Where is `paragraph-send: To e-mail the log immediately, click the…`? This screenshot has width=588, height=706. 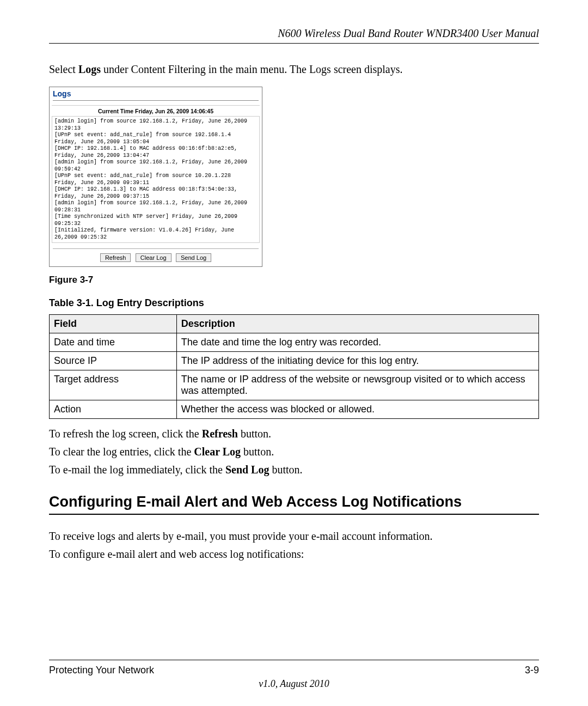
paragraph-send: To e-mail the log immediately, click the… is located at coordinates (294, 470).